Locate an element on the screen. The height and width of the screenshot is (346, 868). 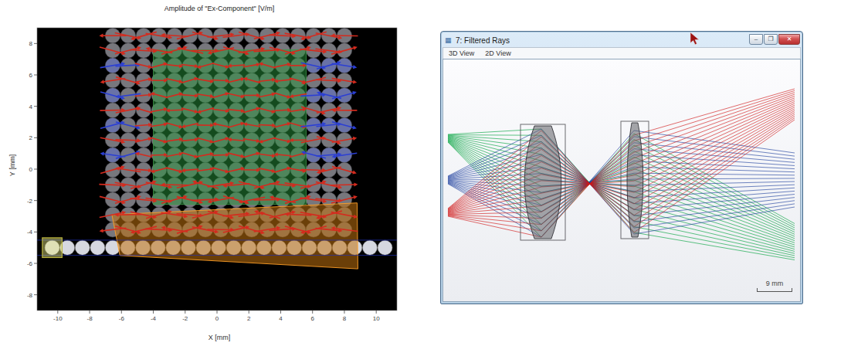
tab-3d-view: 3D View is located at coordinates (462, 53).